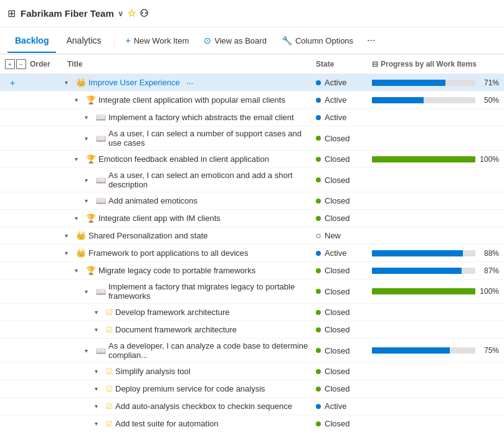 This screenshot has width=504, height=432. Describe the element at coordinates (187, 83) in the screenshot. I see `row-title-cell: ▾ 👑 Improve User Experience ···` at that location.